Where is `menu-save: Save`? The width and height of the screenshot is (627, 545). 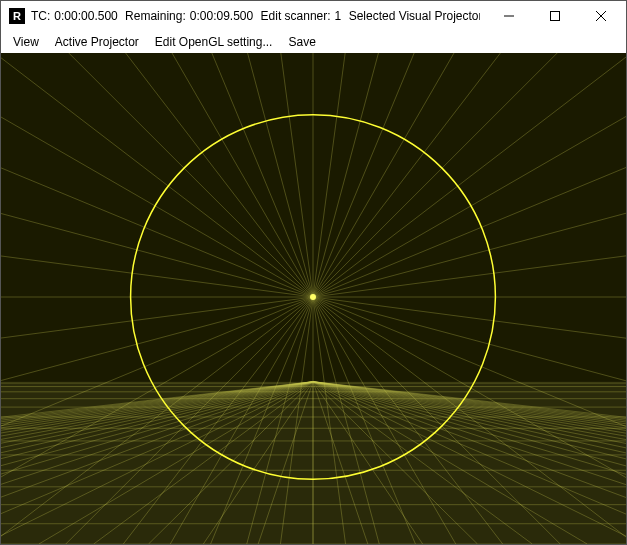
menu-save: Save is located at coordinates (302, 42).